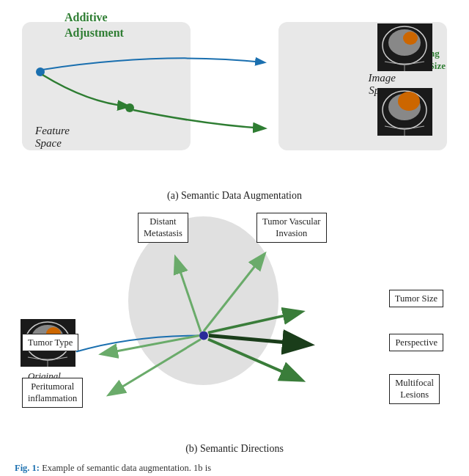 This screenshot has height=476, width=469. What do you see at coordinates (53, 393) in the screenshot?
I see `peritumoral-box: Peritumoral inflammation` at bounding box center [53, 393].